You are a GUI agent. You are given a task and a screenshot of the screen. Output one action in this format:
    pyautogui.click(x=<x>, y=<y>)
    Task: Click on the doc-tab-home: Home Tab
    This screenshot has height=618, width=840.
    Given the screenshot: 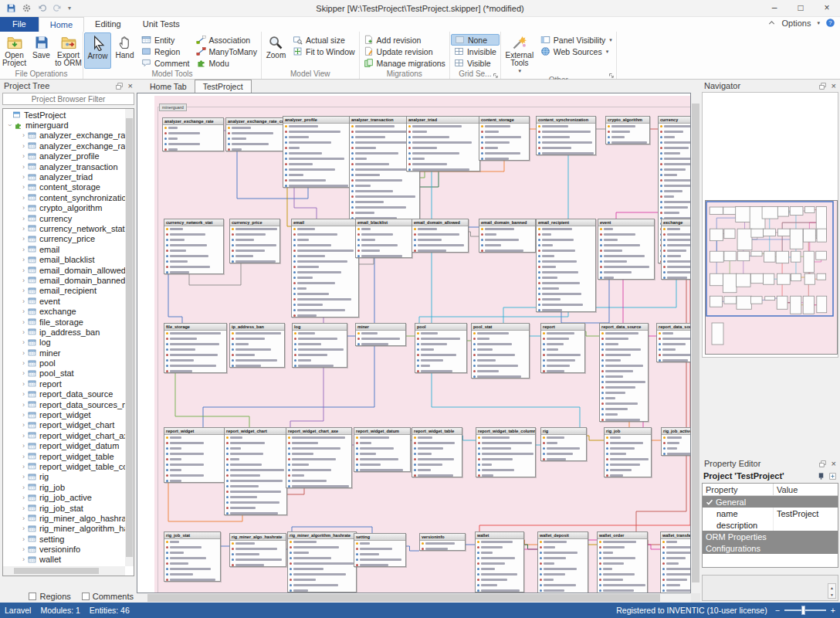 What is the action you would take?
    pyautogui.click(x=168, y=87)
    